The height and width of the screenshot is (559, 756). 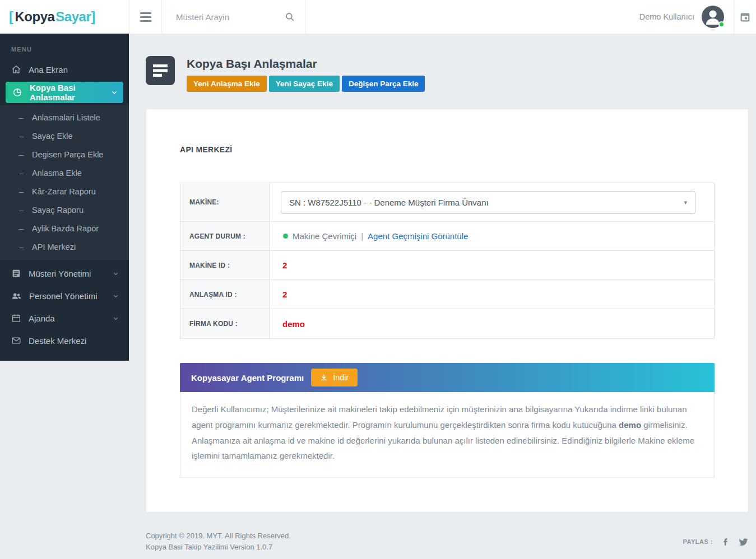 What do you see at coordinates (488, 203) in the screenshot?
I see `machine-select: SN : W87522J5110 - - Deneme Müşteri Firm…` at bounding box center [488, 203].